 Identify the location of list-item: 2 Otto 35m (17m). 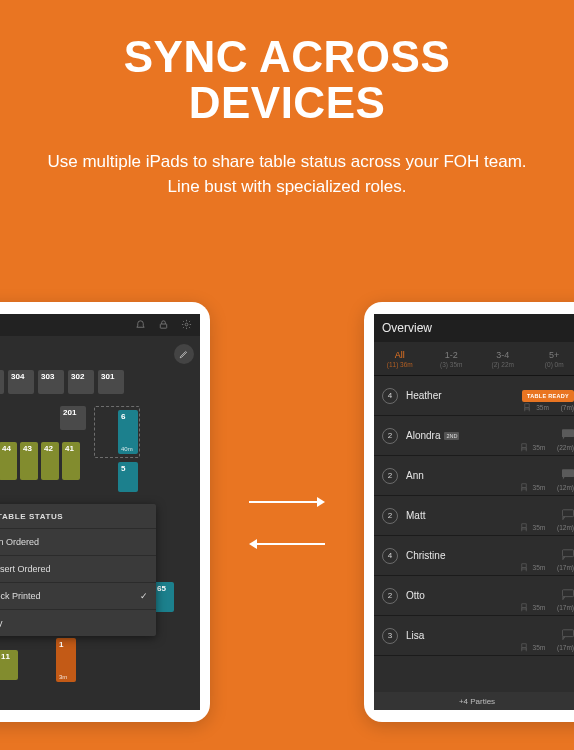
(474, 596).